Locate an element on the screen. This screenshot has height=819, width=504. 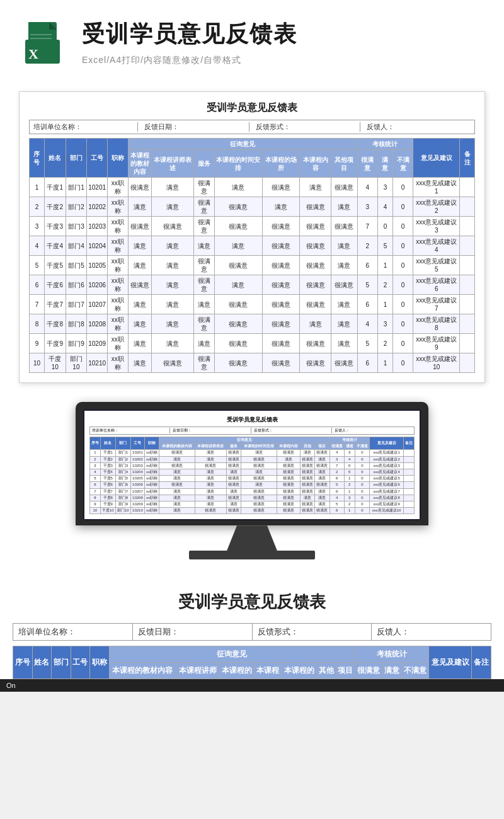
meta-date: 反馈日期： is located at coordinates (197, 127).